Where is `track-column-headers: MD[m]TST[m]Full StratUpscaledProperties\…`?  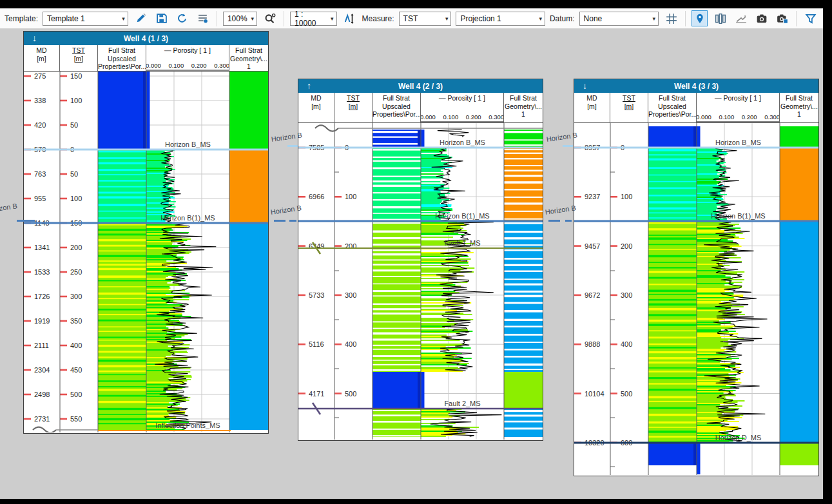 track-column-headers: MD[m]TST[m]Full StratUpscaledProperties\… is located at coordinates (420, 108).